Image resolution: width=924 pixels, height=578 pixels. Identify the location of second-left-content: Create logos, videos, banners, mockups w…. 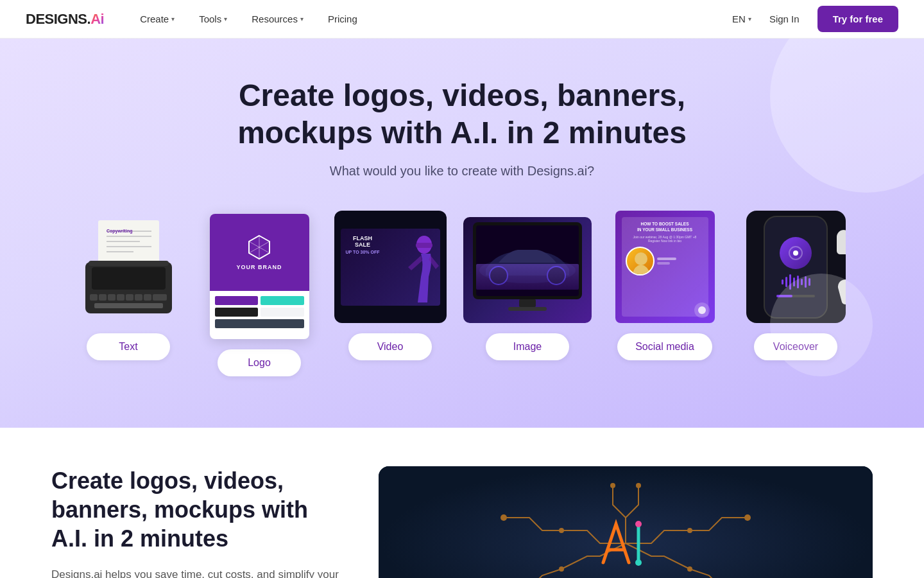
(196, 522).